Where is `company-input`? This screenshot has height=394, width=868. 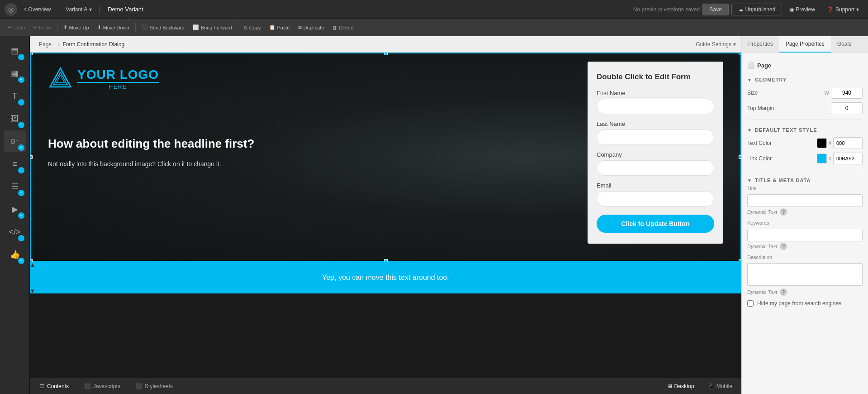
company-input is located at coordinates (655, 168).